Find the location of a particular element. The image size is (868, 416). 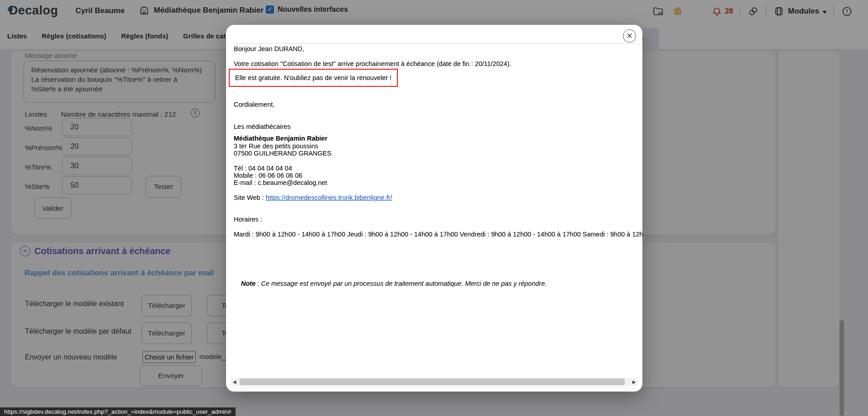

website-link: https://dromedescollines.trunk.bibenlign… is located at coordinates (329, 198).